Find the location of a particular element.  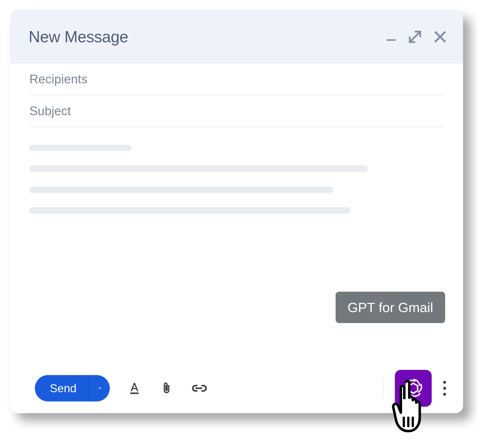

send-button: Send is located at coordinates (62, 388).